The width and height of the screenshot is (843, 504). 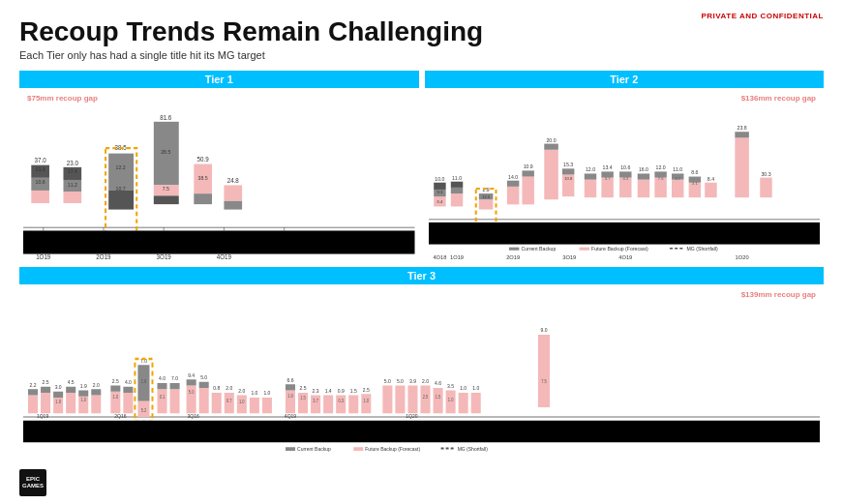 I want to click on svg-text: 4Q18, so click(x=439, y=257).